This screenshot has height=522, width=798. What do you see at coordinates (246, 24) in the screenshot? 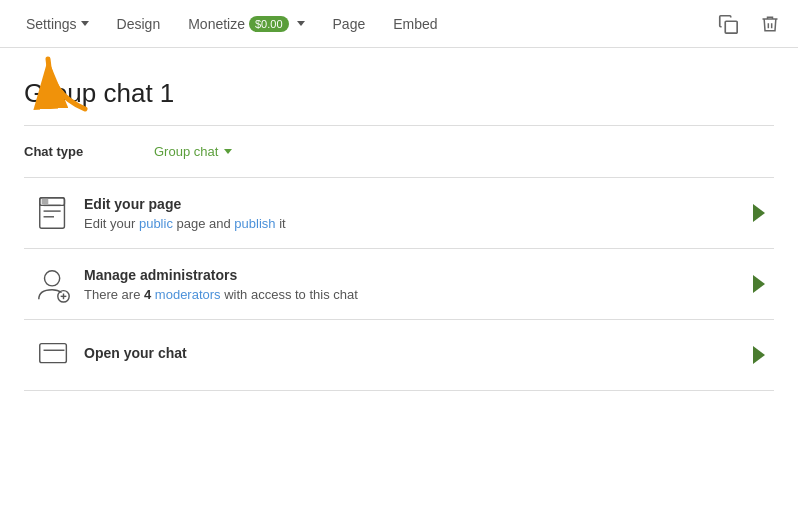
I see `nav-monetize: Monetize $0.00` at bounding box center [246, 24].